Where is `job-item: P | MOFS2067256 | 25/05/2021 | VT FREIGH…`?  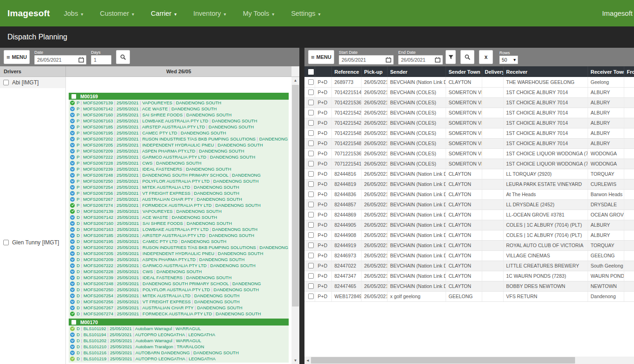
job-item: P | MOFS2067256 | 25/05/2021 | VT FREIGH… is located at coordinates (179, 193).